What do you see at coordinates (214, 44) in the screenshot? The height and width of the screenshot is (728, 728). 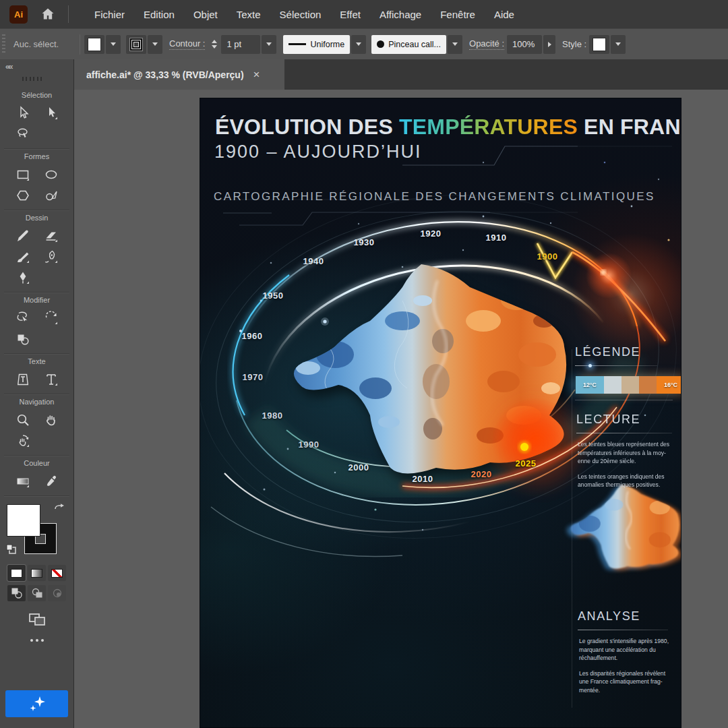 I see `stroke-width-stepper` at bounding box center [214, 44].